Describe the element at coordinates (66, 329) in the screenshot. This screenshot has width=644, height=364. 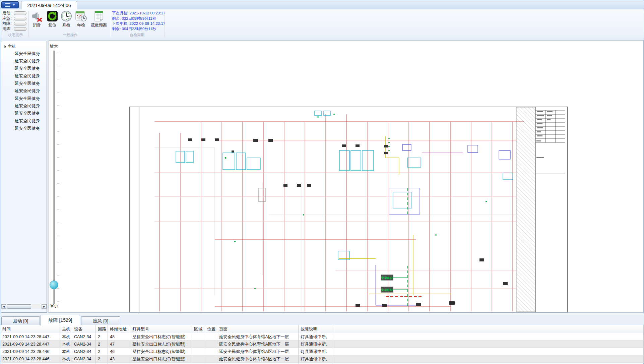
I see `col-host: 主机` at that location.